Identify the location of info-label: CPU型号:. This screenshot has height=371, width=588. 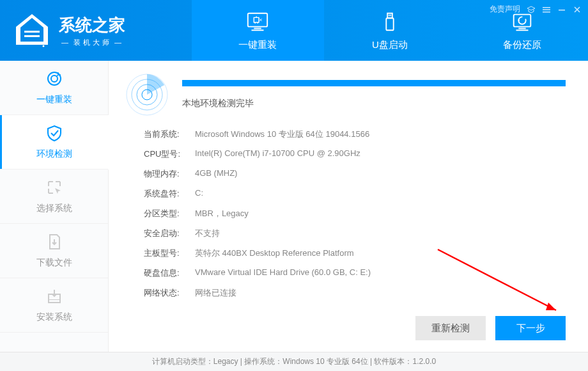
(169, 154).